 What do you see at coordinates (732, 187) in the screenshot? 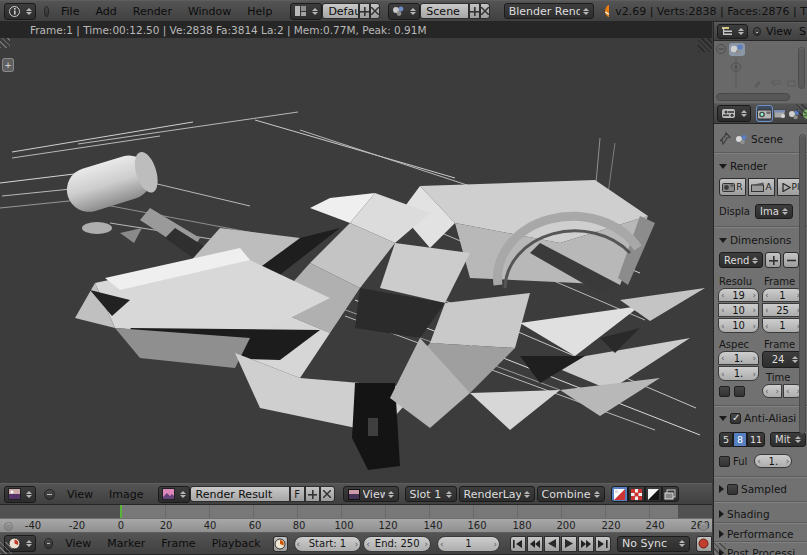
I see `render-image-button: R` at bounding box center [732, 187].